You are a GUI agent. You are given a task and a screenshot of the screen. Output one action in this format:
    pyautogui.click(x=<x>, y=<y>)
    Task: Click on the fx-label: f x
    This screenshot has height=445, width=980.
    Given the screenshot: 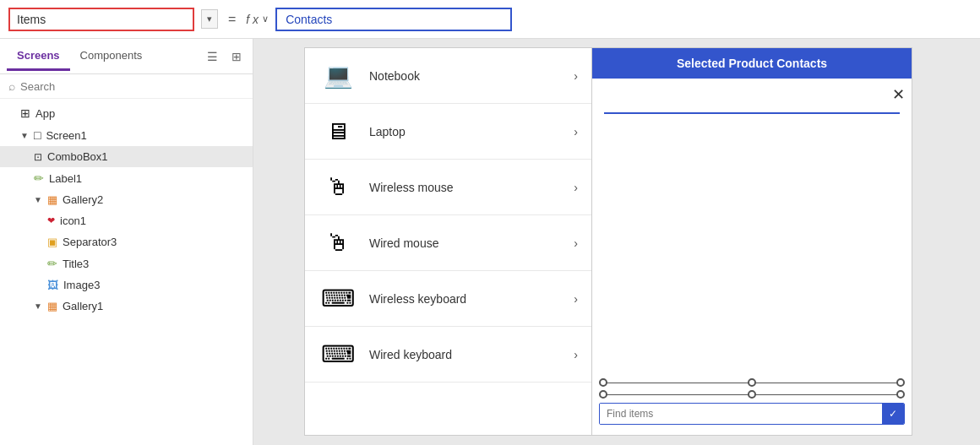 What is the action you would take?
    pyautogui.click(x=252, y=19)
    